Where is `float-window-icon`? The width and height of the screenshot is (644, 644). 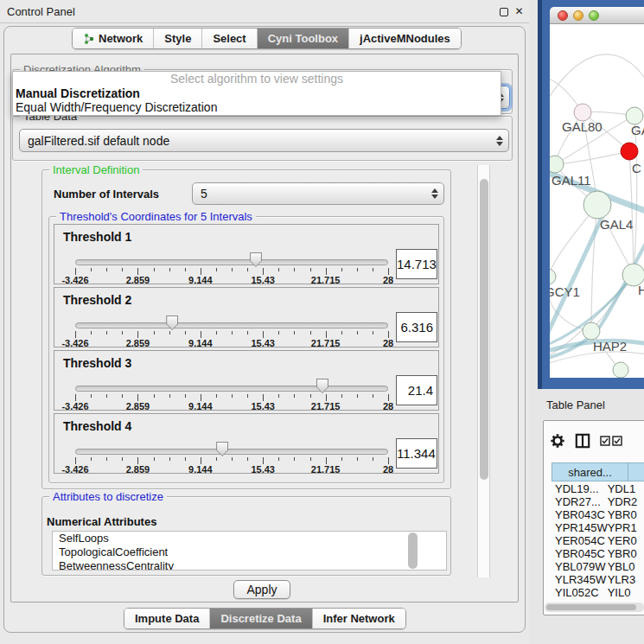 float-window-icon is located at coordinates (504, 12).